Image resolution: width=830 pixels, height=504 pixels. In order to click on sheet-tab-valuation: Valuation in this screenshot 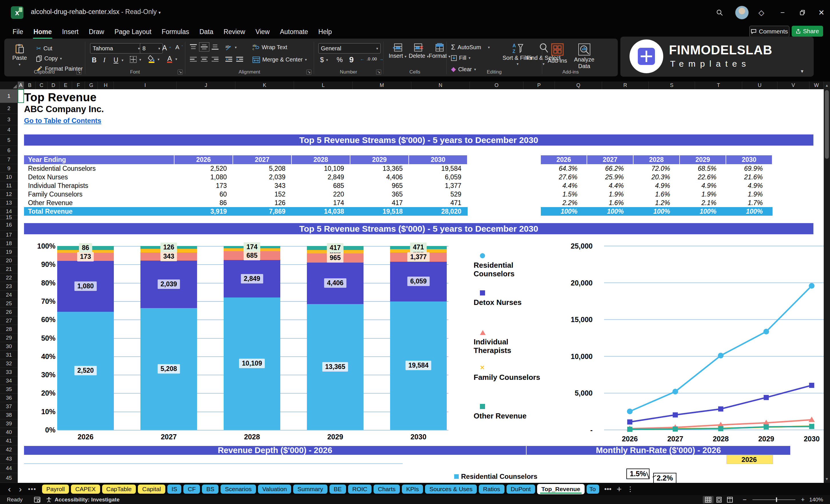, I will do `click(275, 489)`.